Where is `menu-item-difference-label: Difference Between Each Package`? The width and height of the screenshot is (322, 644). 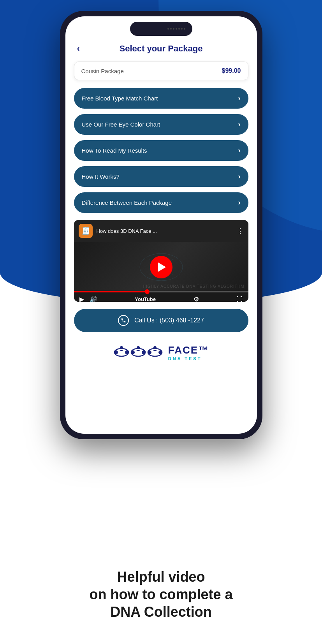
menu-item-difference-label: Difference Between Each Package is located at coordinates (127, 202).